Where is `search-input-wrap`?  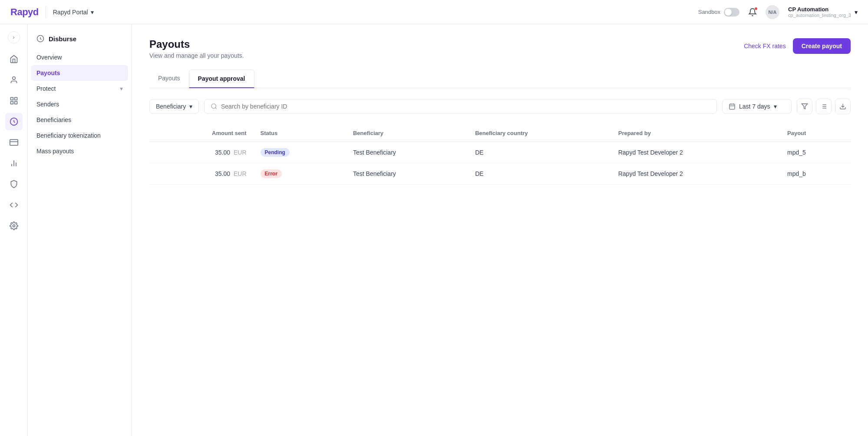
search-input-wrap is located at coordinates (460, 106).